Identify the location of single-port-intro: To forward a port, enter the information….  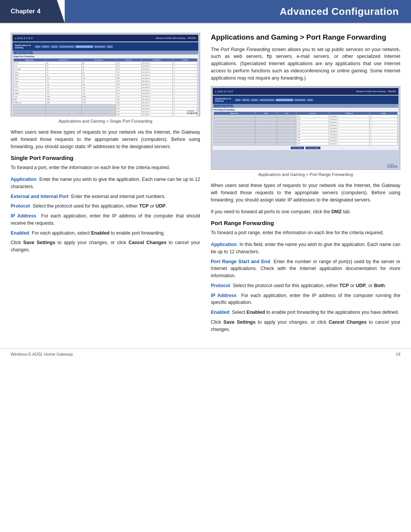
(105, 168).